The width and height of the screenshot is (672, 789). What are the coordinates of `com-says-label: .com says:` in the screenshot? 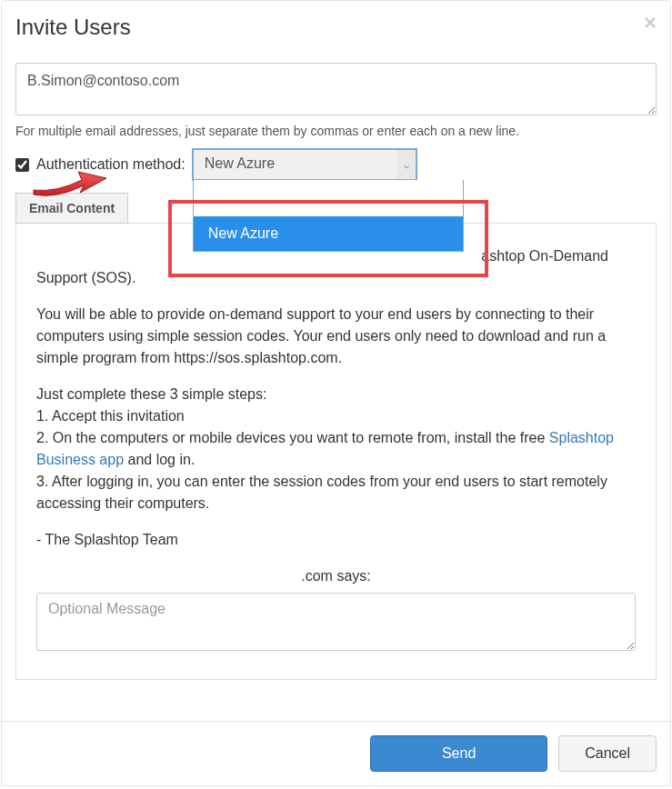 It's located at (336, 576).